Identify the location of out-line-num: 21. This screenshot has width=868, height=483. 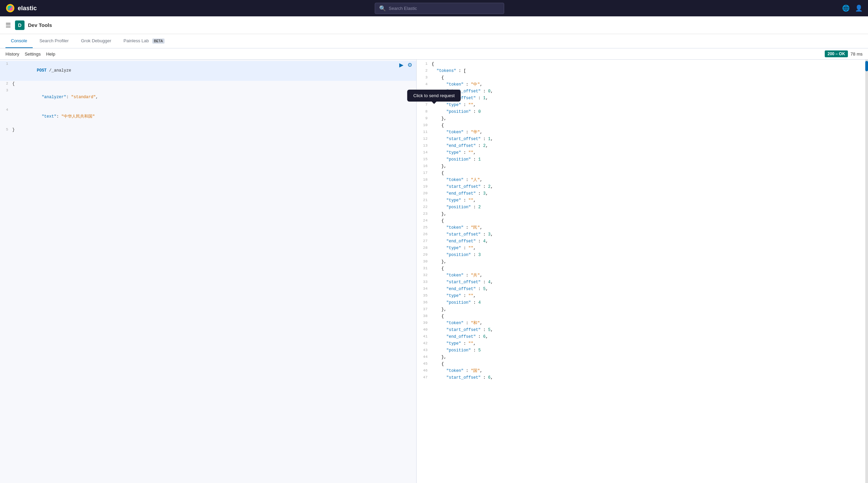
(424, 201).